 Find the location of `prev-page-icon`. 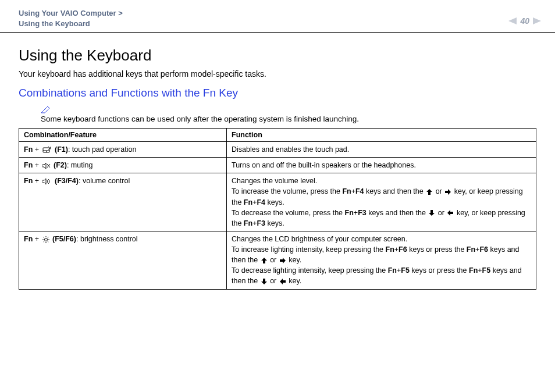

prev-page-icon is located at coordinates (513, 21).